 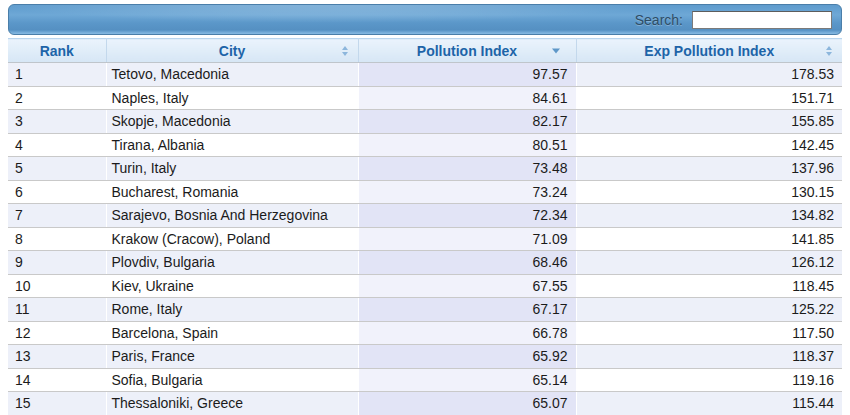 What do you see at coordinates (57, 357) in the screenshot?
I see `rank-cell: 13` at bounding box center [57, 357].